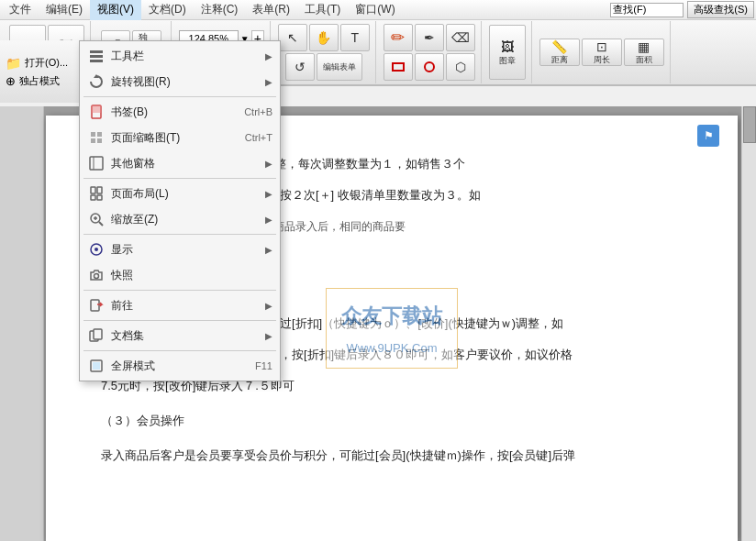 The width and height of the screenshot is (756, 541). I want to click on dd-zoom: 缩放至(Z) ▶, so click(180, 219).